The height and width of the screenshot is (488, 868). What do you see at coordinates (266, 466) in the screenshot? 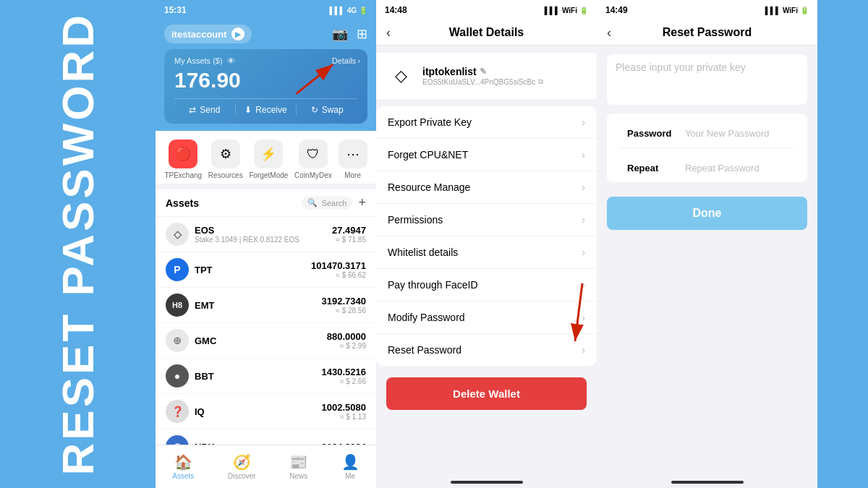
I see `bottom-nav: 🏠 Assets 🧭 Discover 📰 News 👤 Me` at bounding box center [266, 466].